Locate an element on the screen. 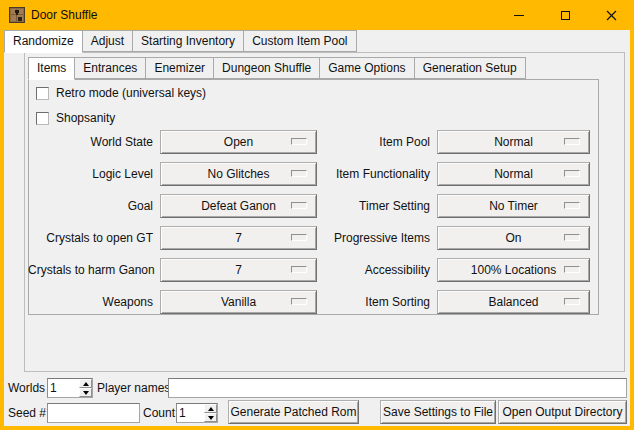 The height and width of the screenshot is (430, 634). main-tab-bar: Randomize Adjust Starting Inventory Cust… is located at coordinates (180, 42).